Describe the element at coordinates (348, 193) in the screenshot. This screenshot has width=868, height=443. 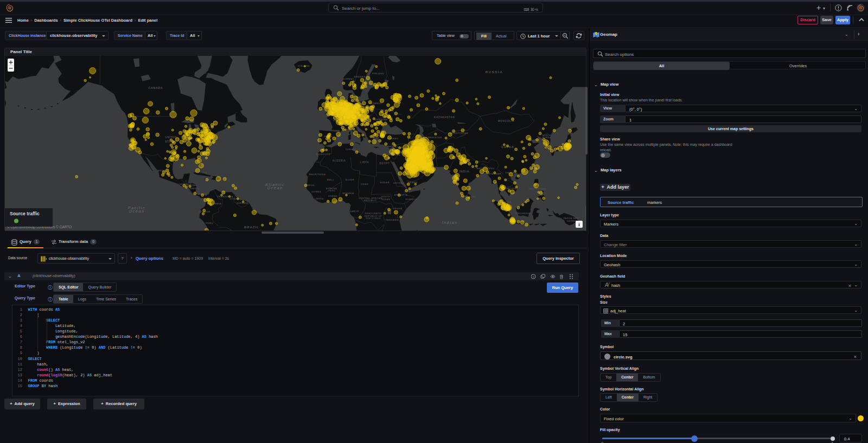
I see `svg-text: NIGERIA` at that location.